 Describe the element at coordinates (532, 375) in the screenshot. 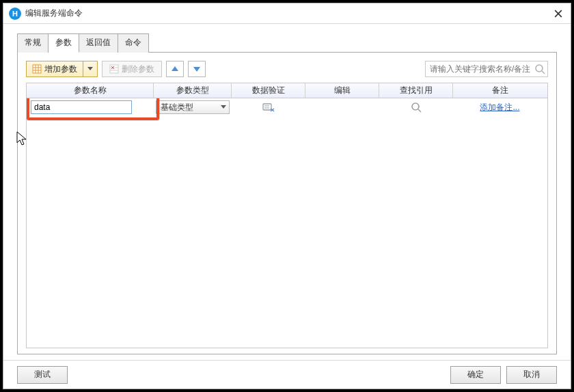

I see `cancel-button: 取消` at that location.